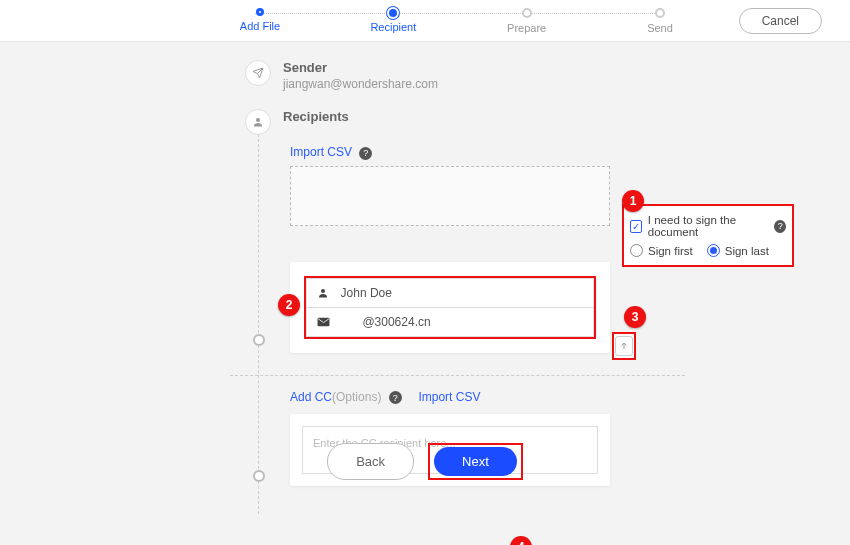 The image size is (850, 545). What do you see at coordinates (425, 21) in the screenshot?
I see `topbar: Add File Recipient Prepare Send Cancel` at bounding box center [425, 21].